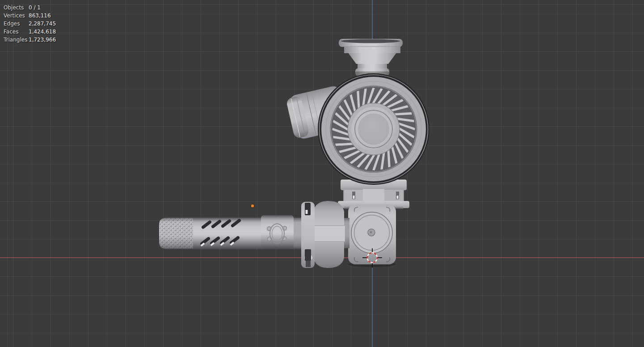  Describe the element at coordinates (374, 129) in the screenshot. I see `turbine-fan` at that location.